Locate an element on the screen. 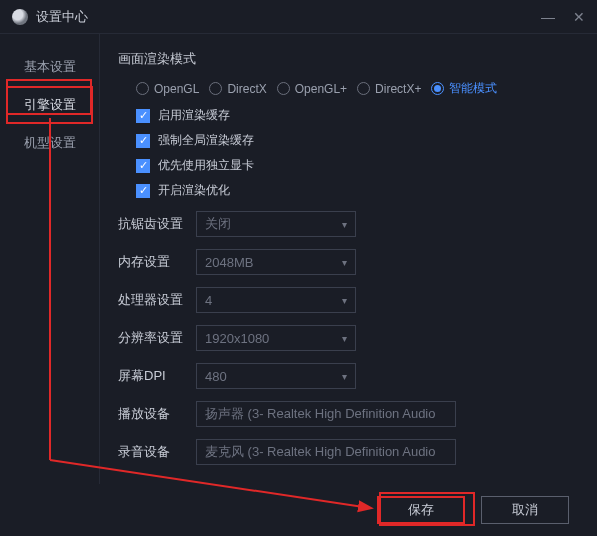 The width and height of the screenshot is (597, 536). radio-smart: 智能模式 is located at coordinates (464, 88).